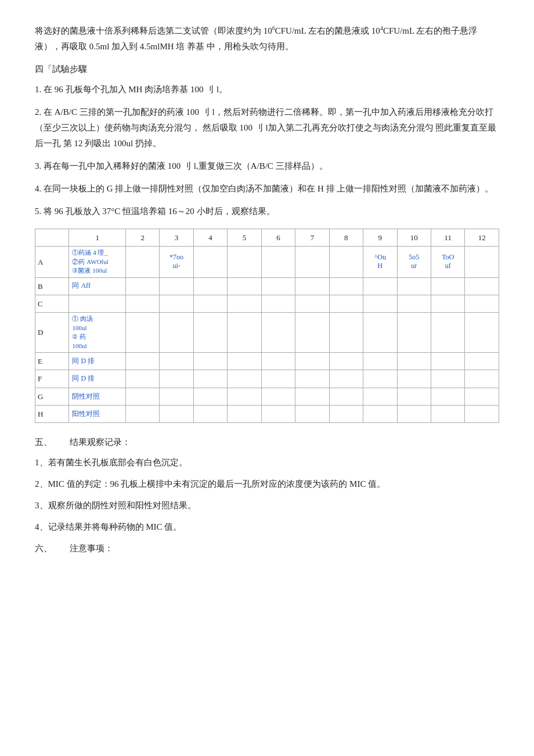 This screenshot has width=534, height=756. Describe the element at coordinates (52, 238) in the screenshot. I see `col-header-blank` at that location.